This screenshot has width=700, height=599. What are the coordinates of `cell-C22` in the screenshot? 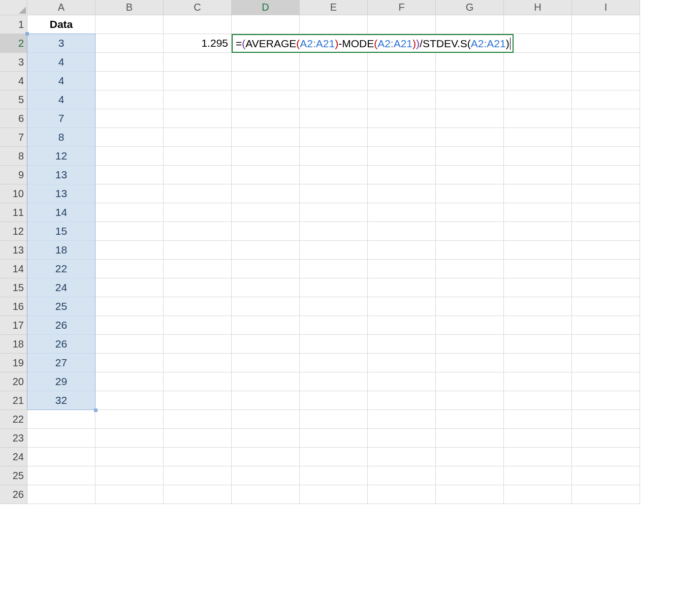 It's located at (198, 420).